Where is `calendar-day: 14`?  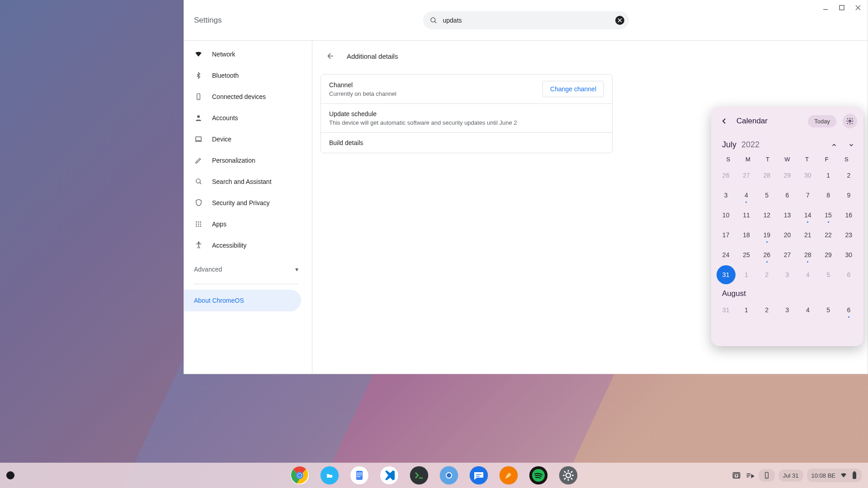
calendar-day: 14 is located at coordinates (807, 215).